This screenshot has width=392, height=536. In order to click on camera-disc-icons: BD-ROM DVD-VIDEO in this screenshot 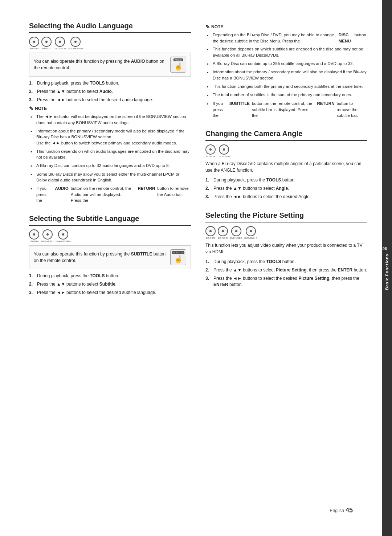, I will do `click(286, 151)`.